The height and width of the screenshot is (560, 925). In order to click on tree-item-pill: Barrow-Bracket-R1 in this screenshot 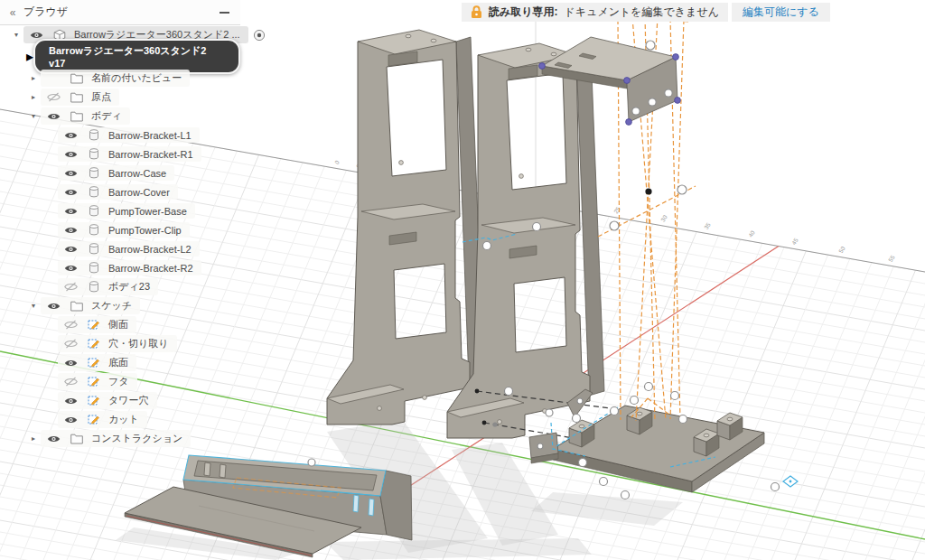, I will do `click(130, 154)`.